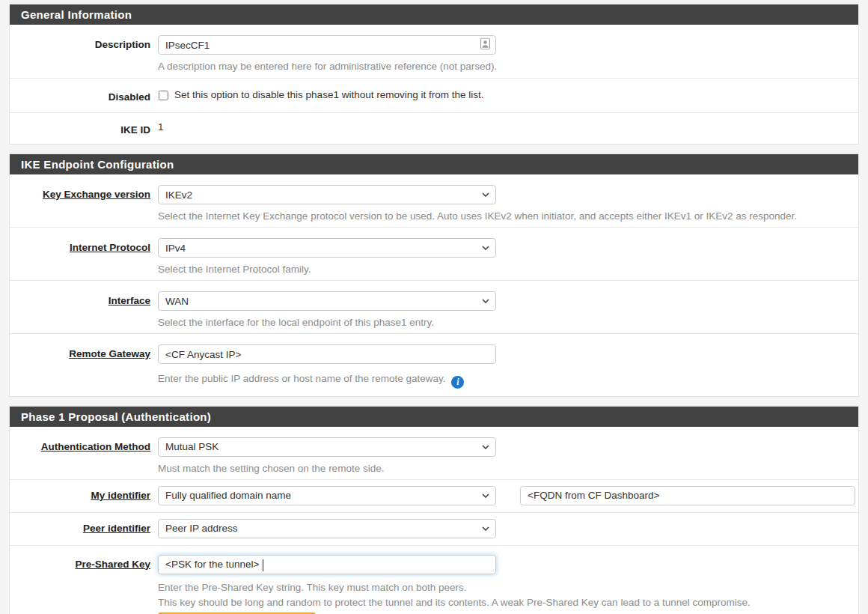 The image size is (868, 614). I want to click on autofill-icon, so click(485, 45).